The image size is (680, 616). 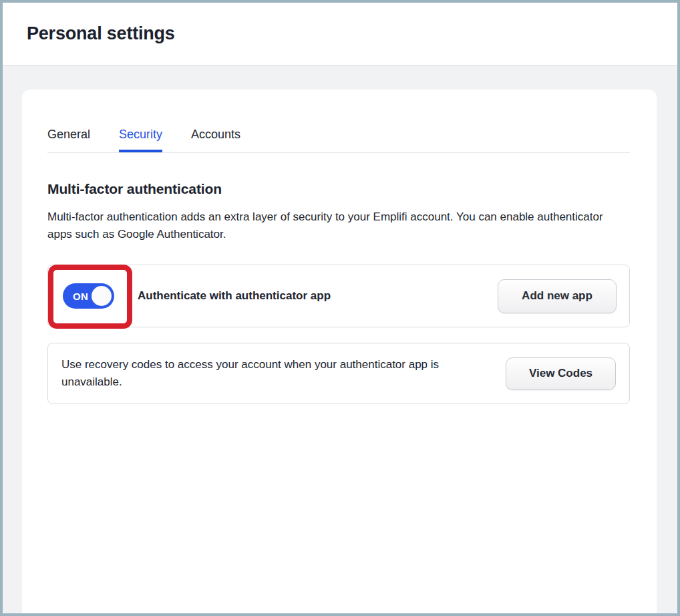 What do you see at coordinates (339, 122) in the screenshot?
I see `settings-tab-bar: General Security Accounts` at bounding box center [339, 122].